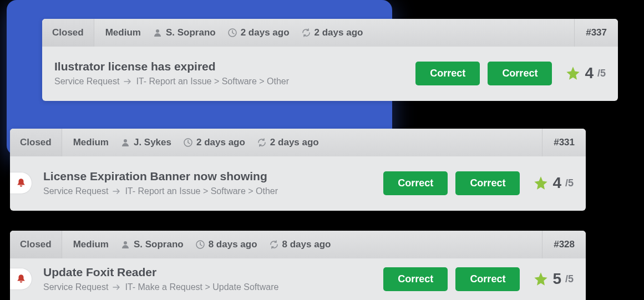 This screenshot has width=644, height=300. I want to click on updated-time: 8 days ago, so click(301, 245).